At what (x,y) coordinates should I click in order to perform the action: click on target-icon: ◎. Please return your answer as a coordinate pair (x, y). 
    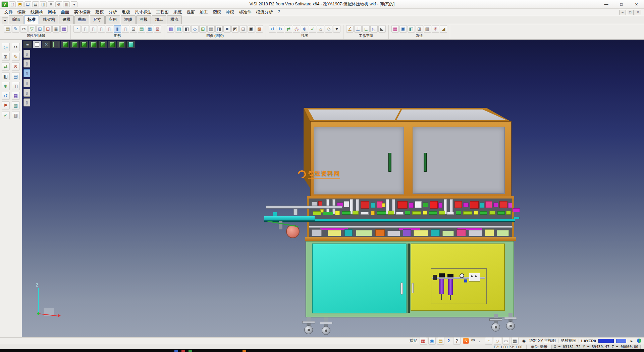
    Looking at the image, I should click on (297, 29).